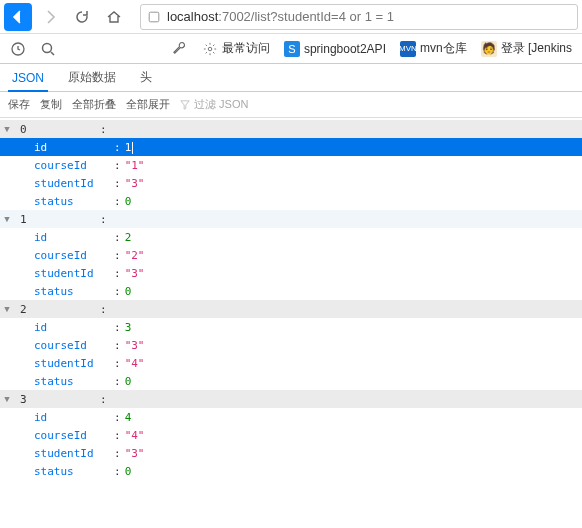 The height and width of the screenshot is (528, 582). I want to click on clock-icon, so click(18, 49).